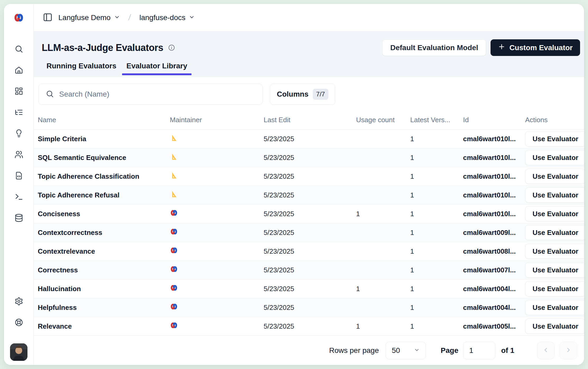 The width and height of the screenshot is (588, 369). What do you see at coordinates (19, 49) in the screenshot?
I see `sidebar-item-search` at bounding box center [19, 49].